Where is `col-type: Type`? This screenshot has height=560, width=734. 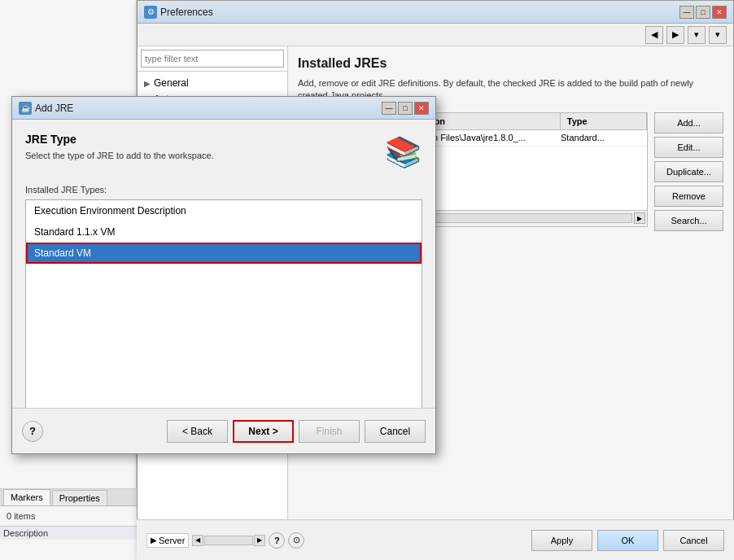
col-type: Type is located at coordinates (604, 121).